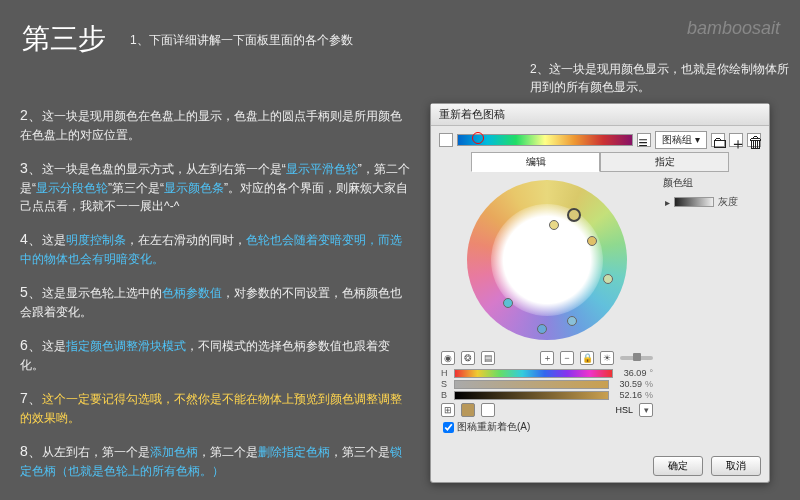  I want to click on lock-handle-icon: 🔒, so click(587, 358).